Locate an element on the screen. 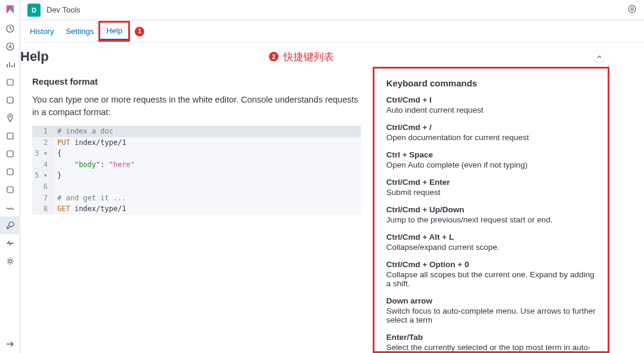 The image size is (644, 353). console-settings-icon is located at coordinates (632, 10).